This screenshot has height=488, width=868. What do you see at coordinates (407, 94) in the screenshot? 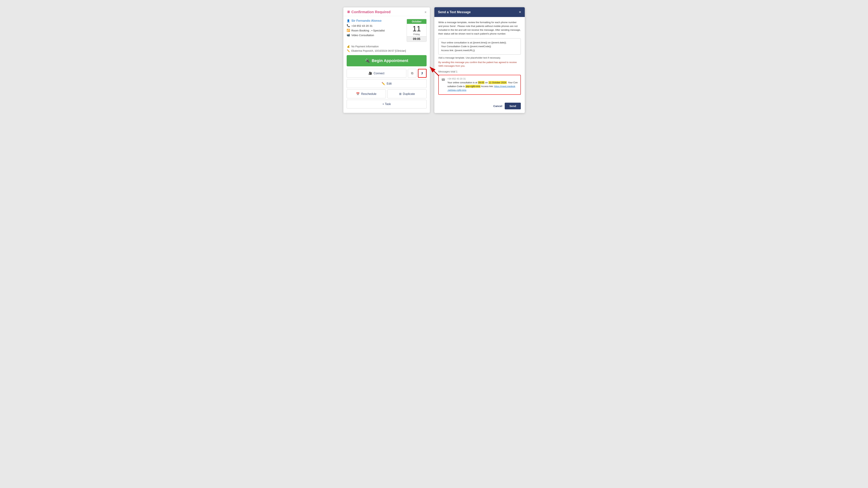
I see `duplicate-button: ⊞ Duplicate` at bounding box center [407, 94].